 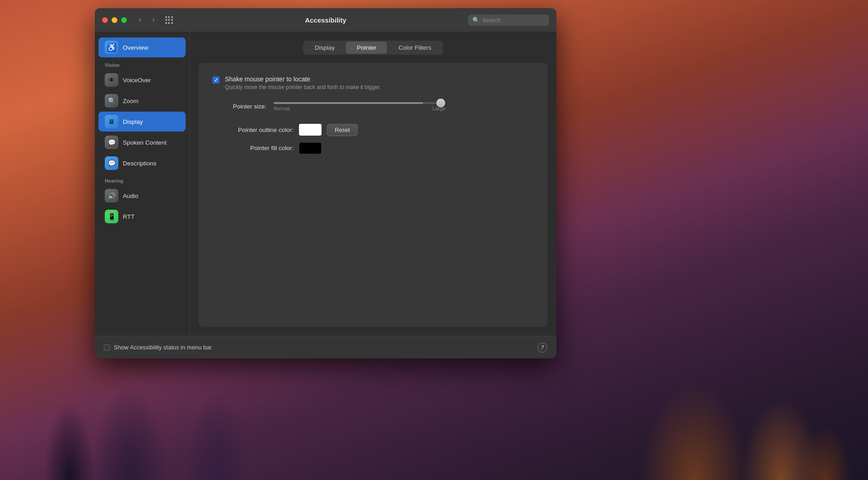 I want to click on help-button: ?, so click(x=542, y=348).